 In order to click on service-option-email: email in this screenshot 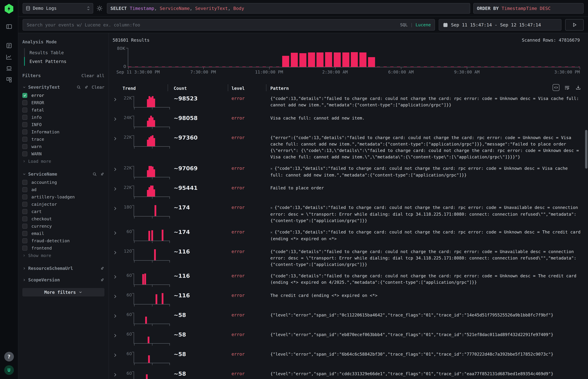, I will do `click(63, 234)`.